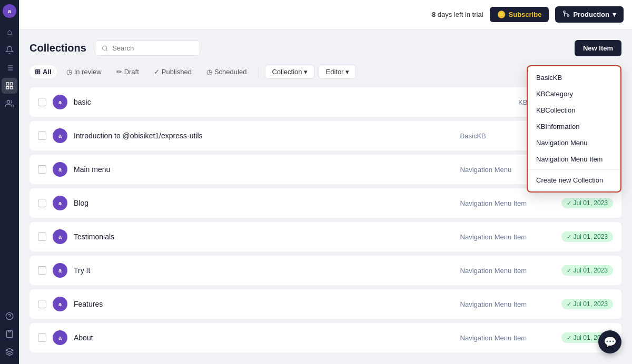 This screenshot has width=632, height=364. I want to click on scheduled-icon: ◷, so click(210, 72).